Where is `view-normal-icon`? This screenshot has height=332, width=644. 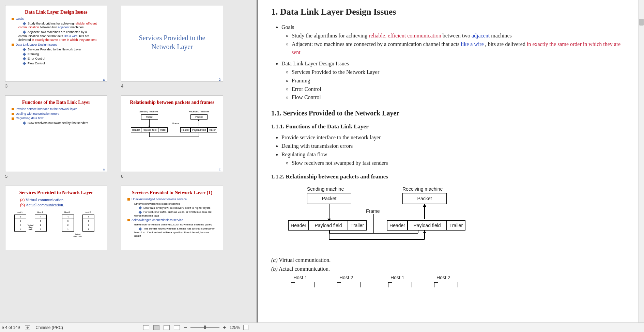 view-normal-icon is located at coordinates (146, 328).